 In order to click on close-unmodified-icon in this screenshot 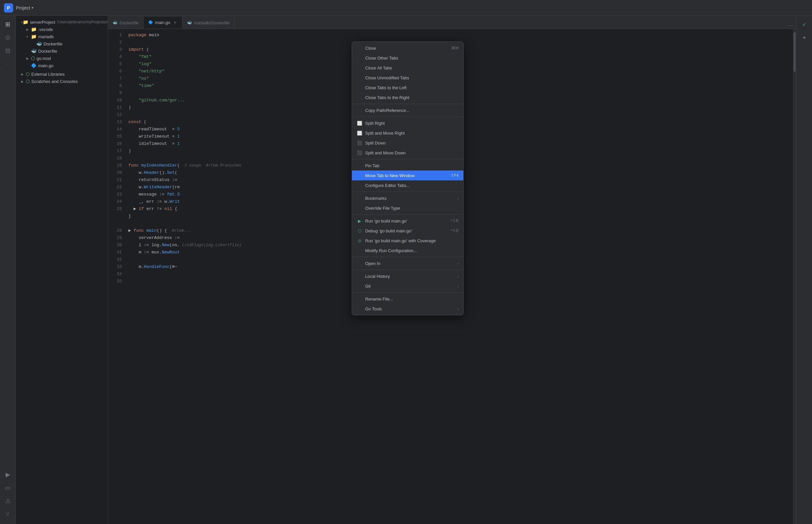, I will do `click(359, 78)`.